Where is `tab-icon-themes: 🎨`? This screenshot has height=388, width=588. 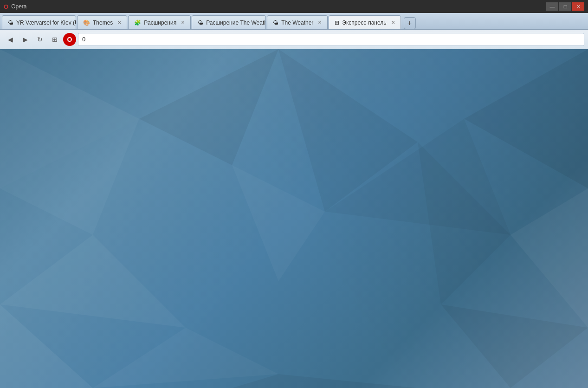 tab-icon-themes: 🎨 is located at coordinates (86, 23).